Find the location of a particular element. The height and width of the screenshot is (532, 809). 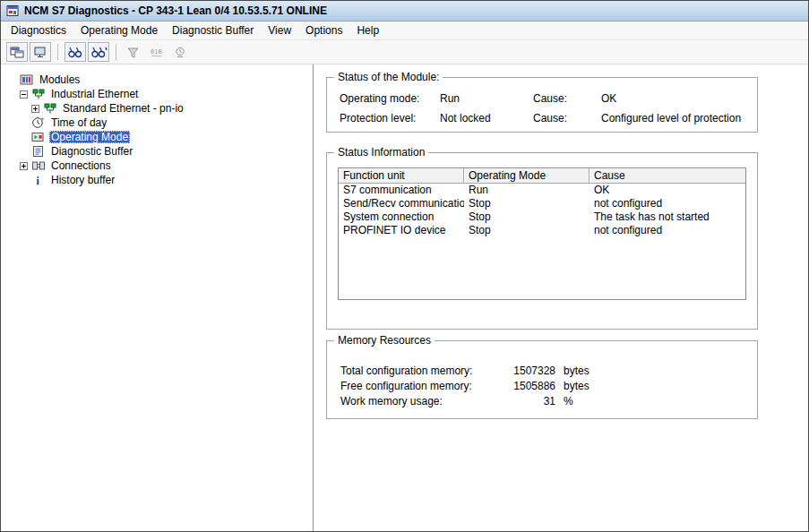

menubar: Diagnostics Operating Mode Diagnostic Bu… is located at coordinates (405, 30).